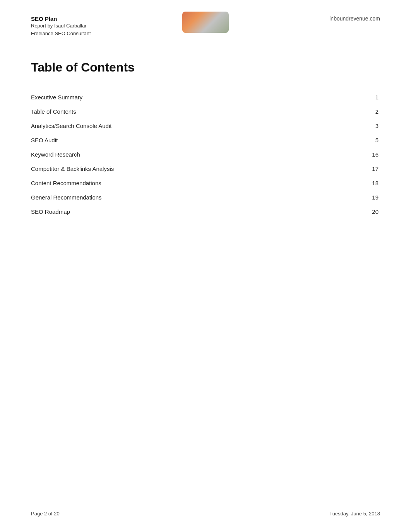  What do you see at coordinates (188, 126) in the screenshot?
I see `toc-item-label: Analytics/Search Console Audit` at bounding box center [188, 126].